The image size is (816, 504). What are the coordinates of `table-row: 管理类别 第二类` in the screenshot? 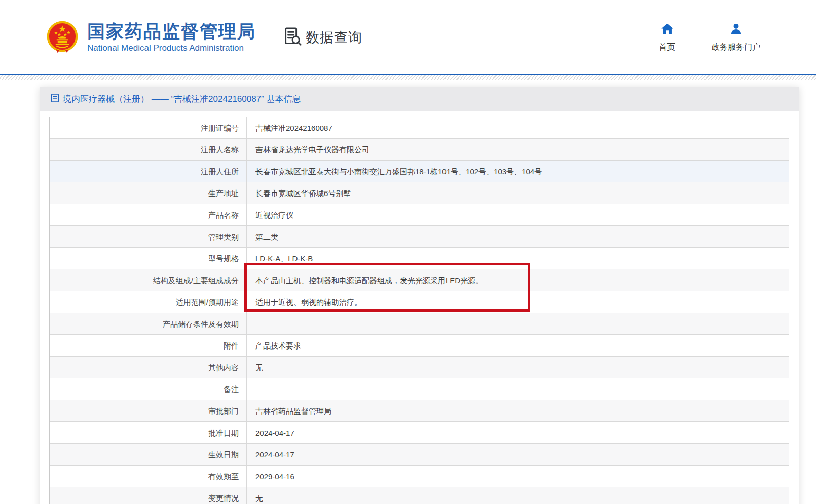 It's located at (419, 237).